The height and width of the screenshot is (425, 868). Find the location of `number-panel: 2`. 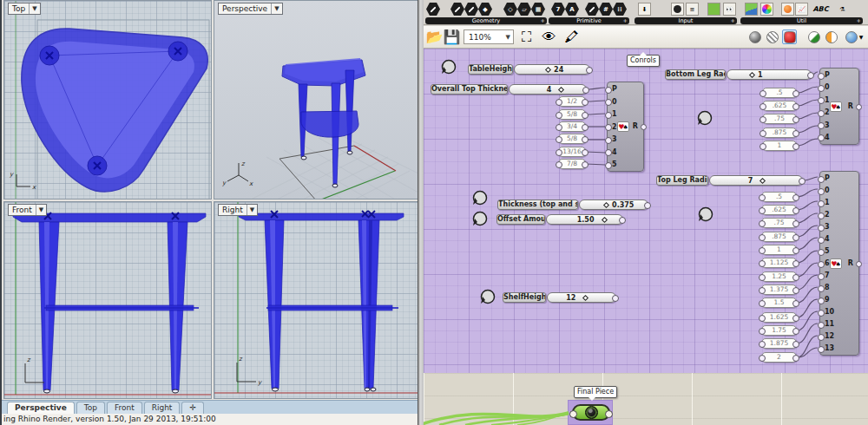

number-panel: 2 is located at coordinates (779, 357).